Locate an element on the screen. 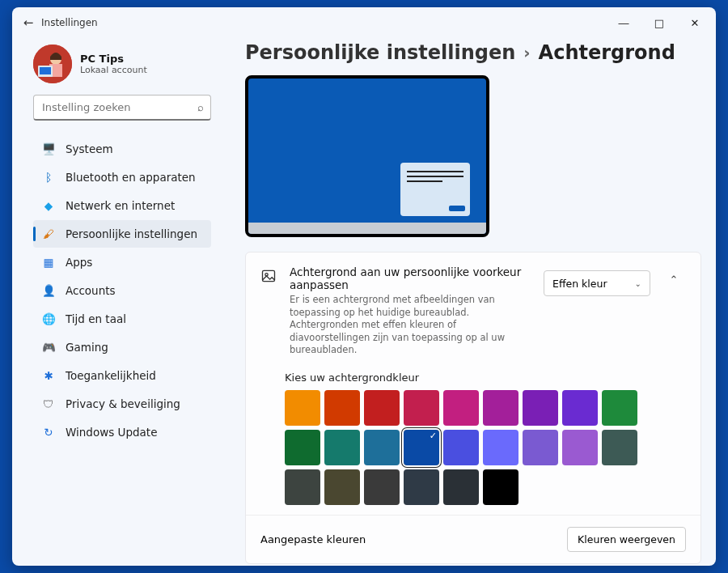  sidebar-item-systeem: 🖥️Systeem is located at coordinates (122, 149).